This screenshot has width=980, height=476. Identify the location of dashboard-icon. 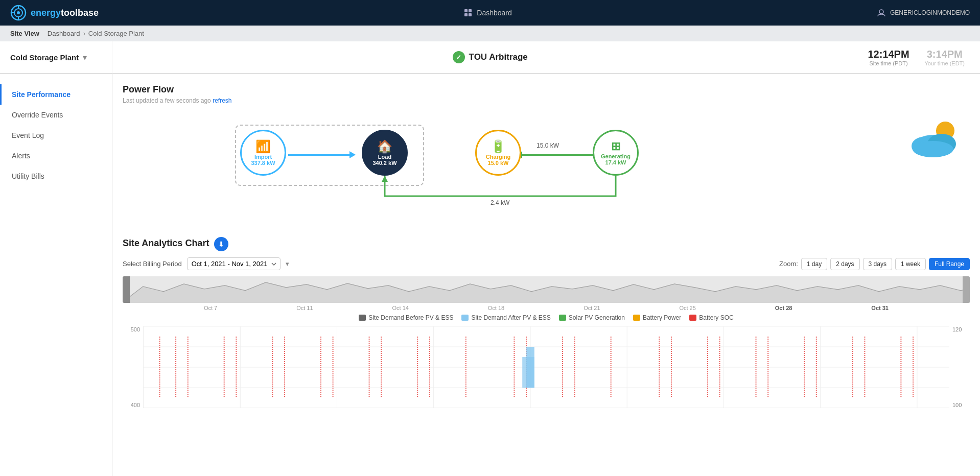
(468, 13).